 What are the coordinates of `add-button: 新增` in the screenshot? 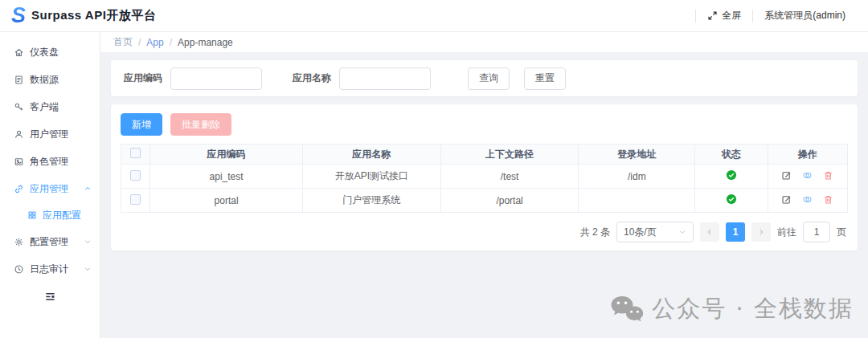 It's located at (141, 124).